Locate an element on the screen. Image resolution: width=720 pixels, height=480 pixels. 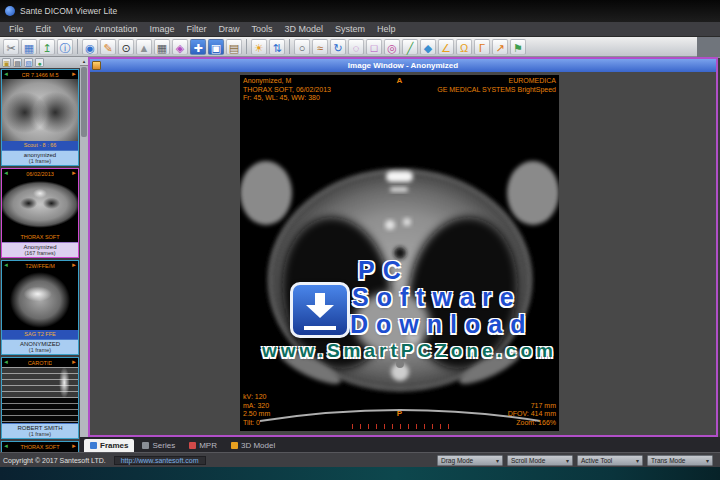
scroll-up-icon: ▴ is located at coordinates (84, 62).